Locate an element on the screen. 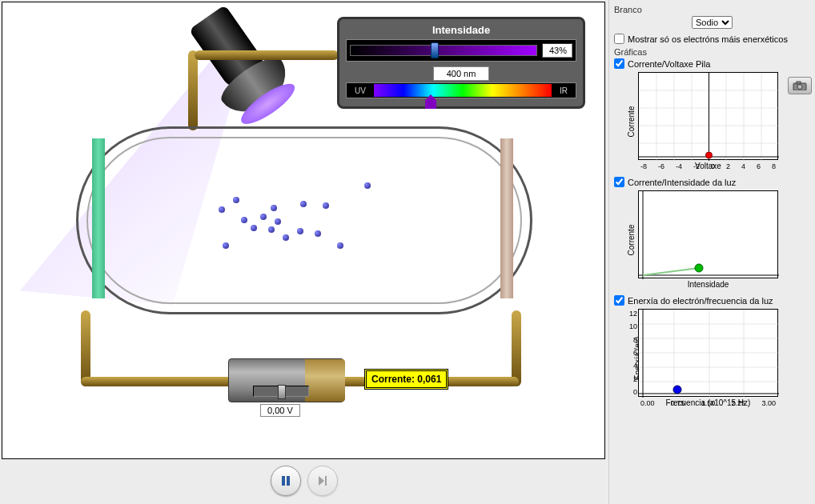  graph1-canvas: -8-6-4-202468 is located at coordinates (708, 116).